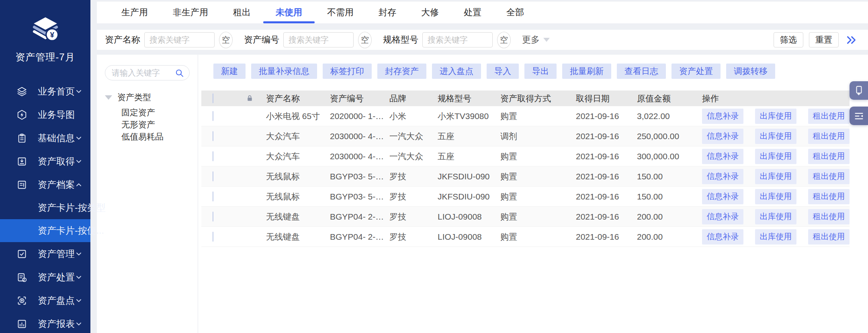 This screenshot has height=333, width=868. What do you see at coordinates (156, 137) in the screenshot?
I see `tree-node-low-value-item: 低值易耗品` at bounding box center [156, 137].